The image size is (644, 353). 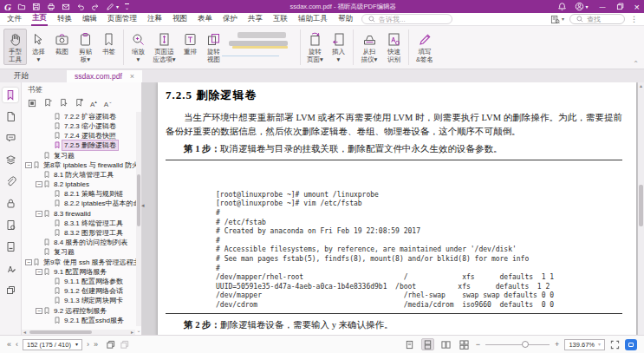 What do you see at coordinates (82, 213) in the screenshot?
I see `bookmark-tree-item: − 8.3 firewalld` at bounding box center [82, 213].